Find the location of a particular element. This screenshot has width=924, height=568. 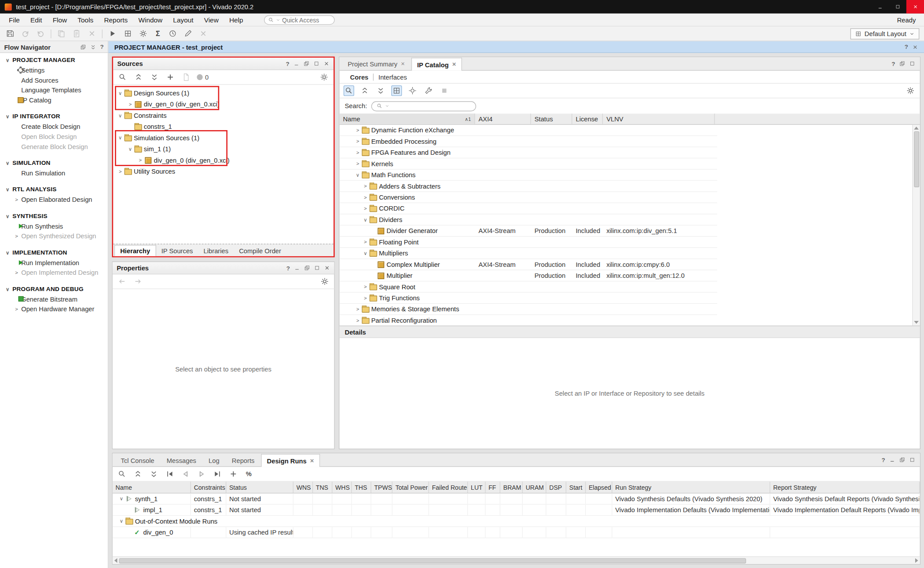

source-tree-item: > Utility Sources is located at coordinates (224, 171).